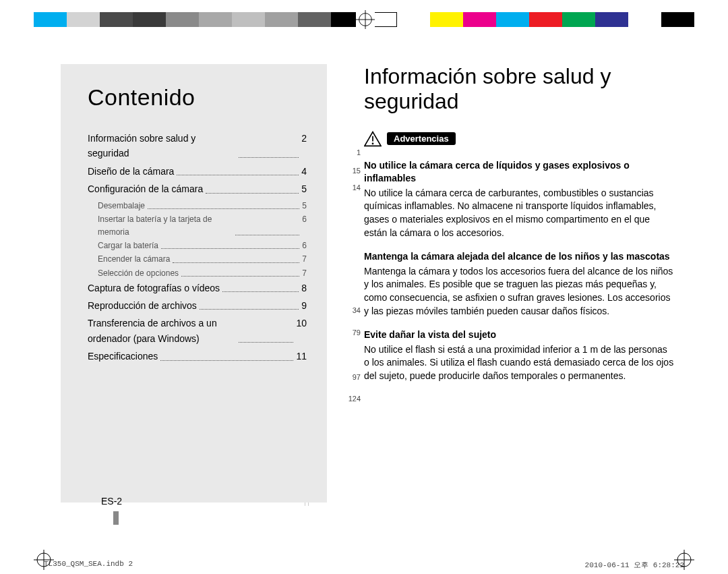  Describe the element at coordinates (138, 274) in the screenshot. I see `toc-subitem-label: Selección de opciones` at that location.